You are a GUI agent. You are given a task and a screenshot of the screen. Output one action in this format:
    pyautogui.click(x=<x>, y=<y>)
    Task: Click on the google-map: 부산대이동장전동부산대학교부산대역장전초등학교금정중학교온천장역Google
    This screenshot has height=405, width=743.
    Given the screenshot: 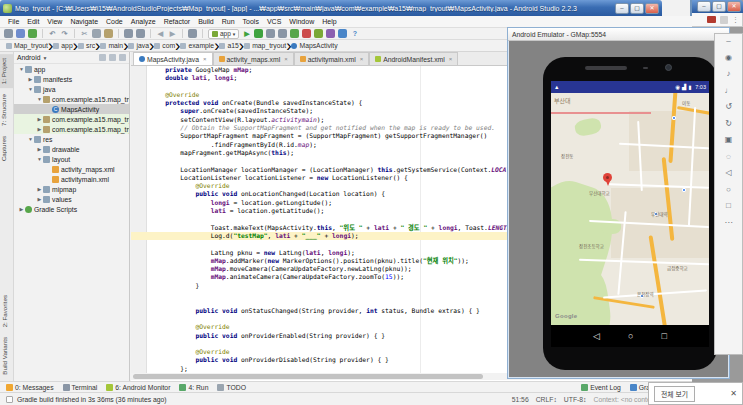 What is the action you would take?
    pyautogui.click(x=630, y=209)
    